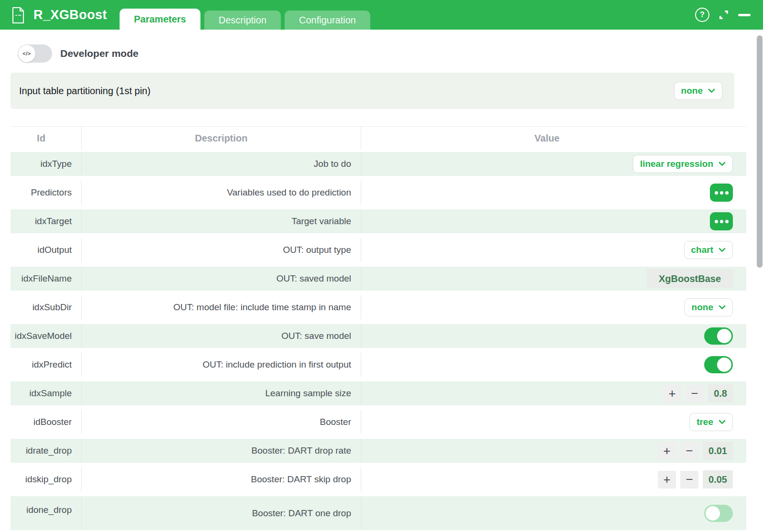 The height and width of the screenshot is (532, 763). I want to click on table-row: idxSubDirOUT: model file: include time s…, so click(378, 307).